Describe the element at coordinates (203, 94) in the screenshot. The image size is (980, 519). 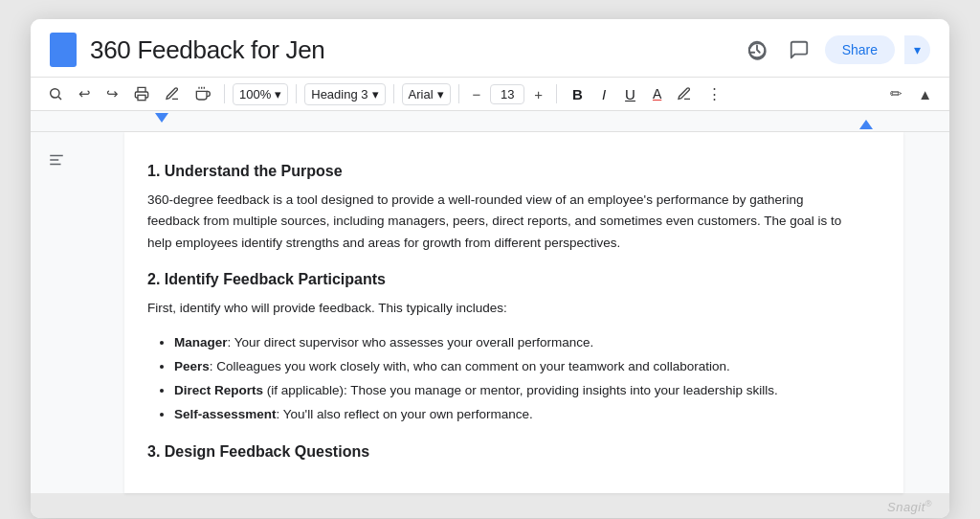
I see `paint-format-button` at that location.